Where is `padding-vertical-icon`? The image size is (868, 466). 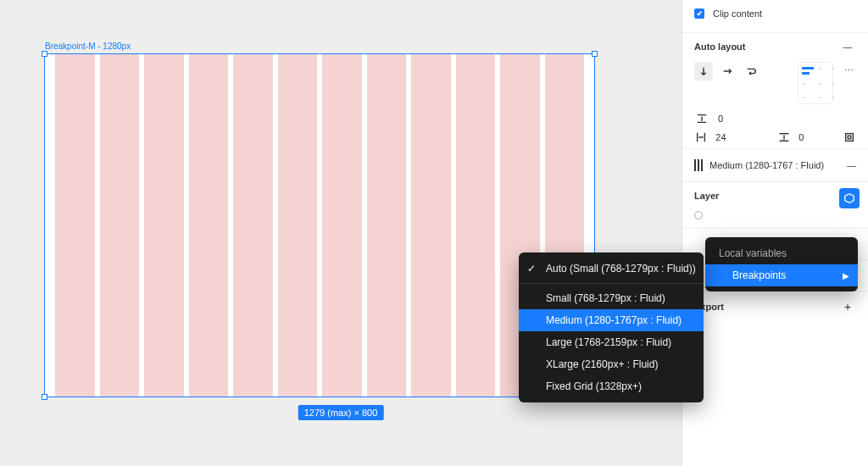
padding-vertical-icon is located at coordinates (783, 137).